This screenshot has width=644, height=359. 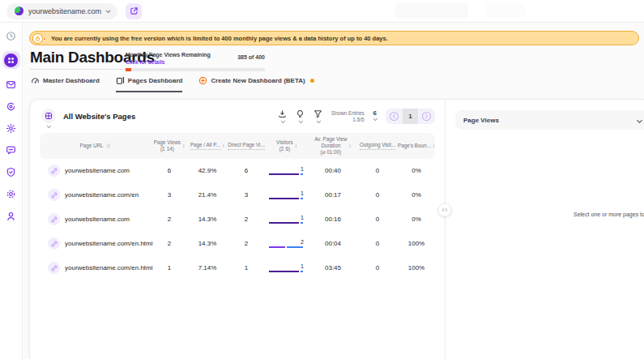 What do you see at coordinates (446, 211) in the screenshot?
I see `resize-arrows-icon` at bounding box center [446, 211].